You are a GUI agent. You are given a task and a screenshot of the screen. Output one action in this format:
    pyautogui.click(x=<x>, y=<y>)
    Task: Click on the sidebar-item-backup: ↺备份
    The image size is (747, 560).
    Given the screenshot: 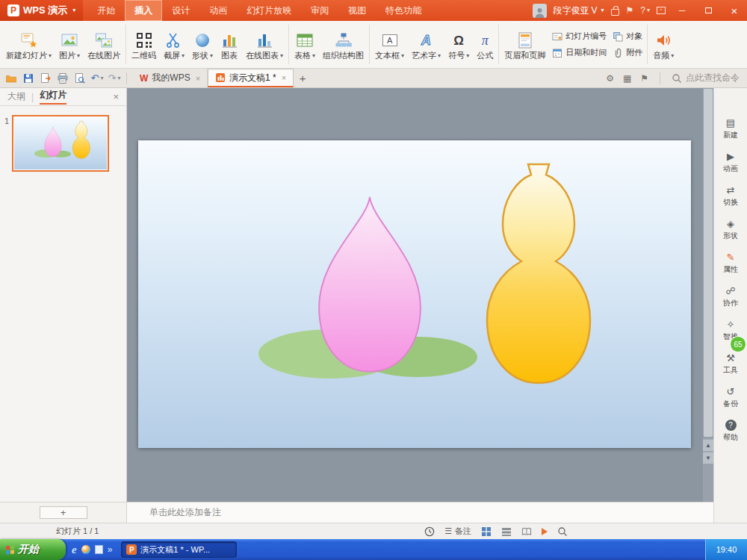 What is the action you would take?
    pyautogui.click(x=731, y=399)
    